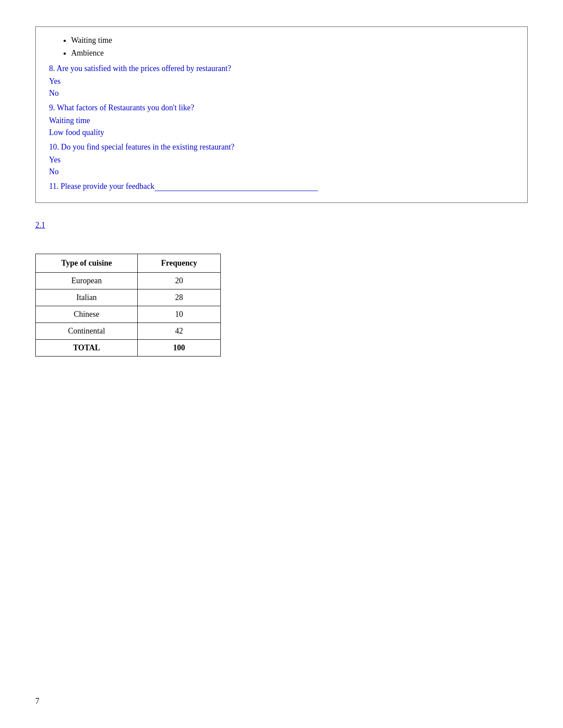 This screenshot has height=728, width=563. I want to click on answer-10-no: No, so click(282, 172).